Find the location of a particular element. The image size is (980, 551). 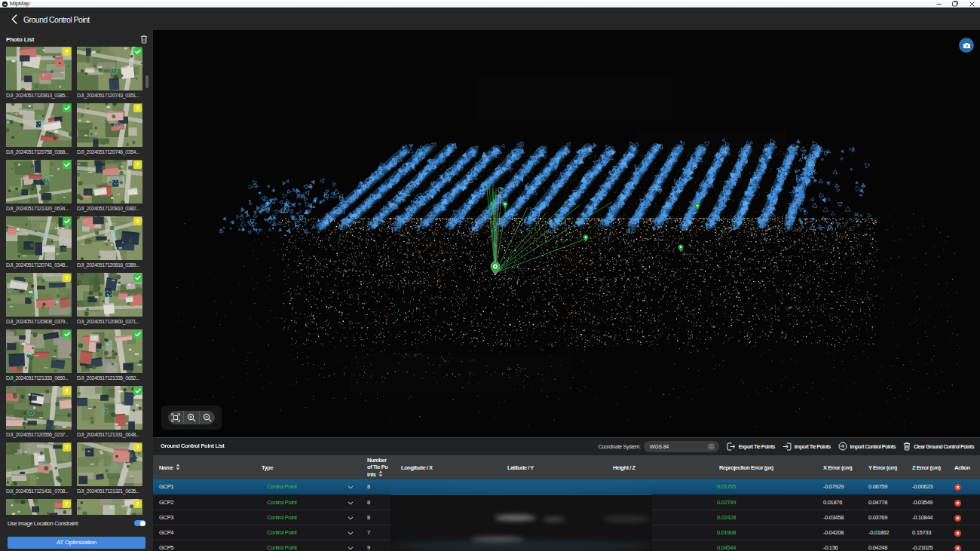

photo-card: ?DJI_20240517120813_0385... is located at coordinates (39, 75).